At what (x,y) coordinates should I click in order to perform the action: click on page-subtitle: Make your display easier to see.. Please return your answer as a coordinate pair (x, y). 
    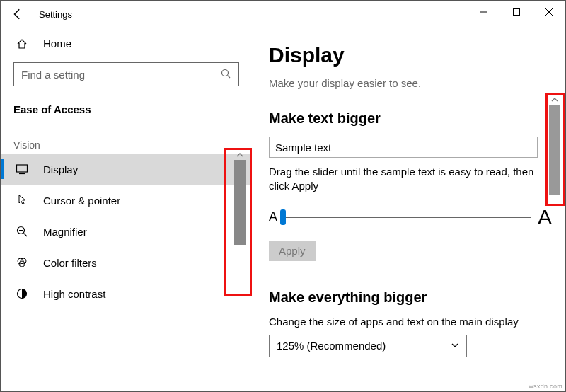
    Looking at the image, I should click on (405, 83).